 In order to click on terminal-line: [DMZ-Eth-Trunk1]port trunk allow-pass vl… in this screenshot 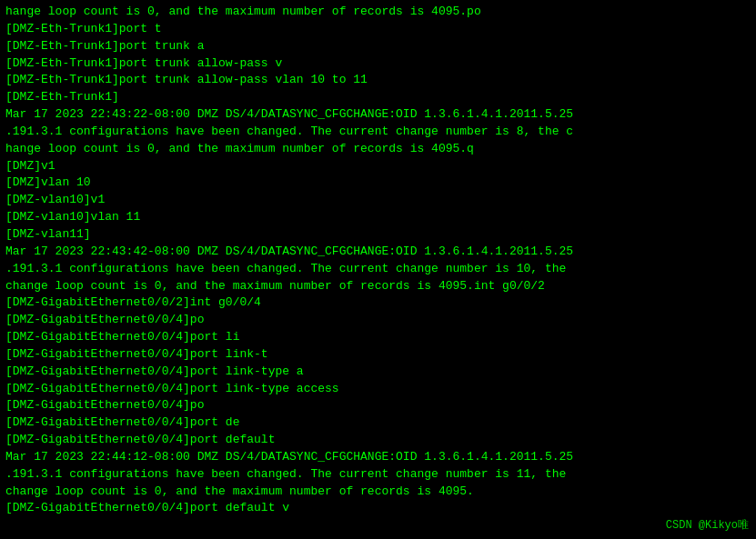, I will do `click(378, 80)`.